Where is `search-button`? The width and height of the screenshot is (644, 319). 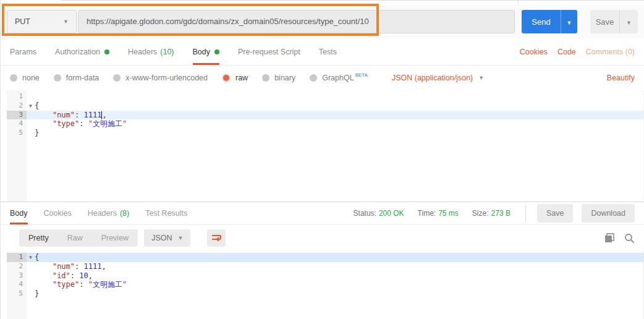
search-button is located at coordinates (629, 239).